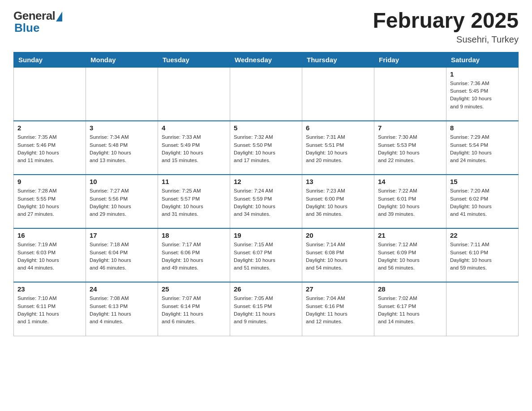 This screenshot has height=411, width=532. Describe the element at coordinates (339, 255) in the screenshot. I see `calendar-cell: 20Sunrise: 7:14 AM Sunset: 6:08 PM Dayli…` at that location.